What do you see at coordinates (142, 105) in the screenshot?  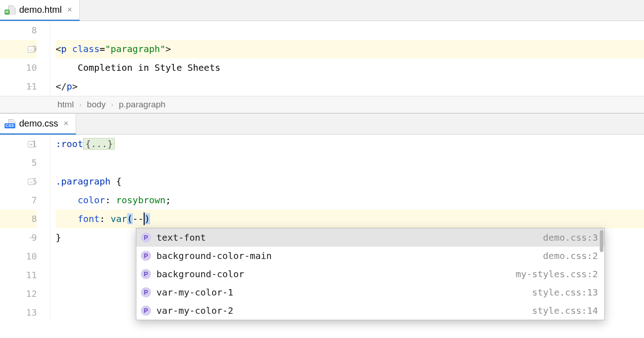 I see `breadcrumb-segment: p.paragraph` at bounding box center [142, 105].